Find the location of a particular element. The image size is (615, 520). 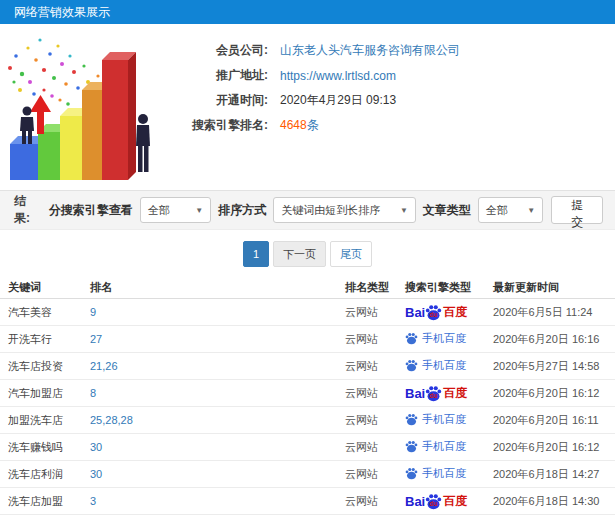

submit-button: 提交 is located at coordinates (577, 210).